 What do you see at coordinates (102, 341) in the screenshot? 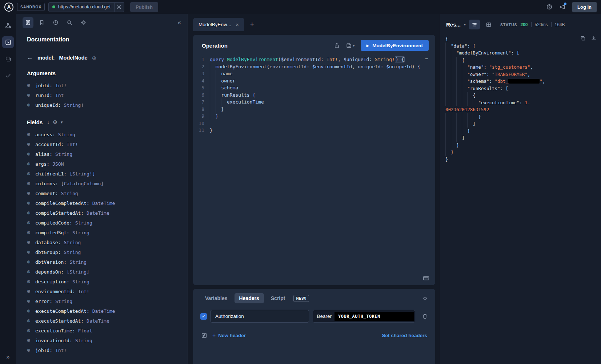
I see `doc-field-row: ⊕invocationId:String` at bounding box center [102, 341].